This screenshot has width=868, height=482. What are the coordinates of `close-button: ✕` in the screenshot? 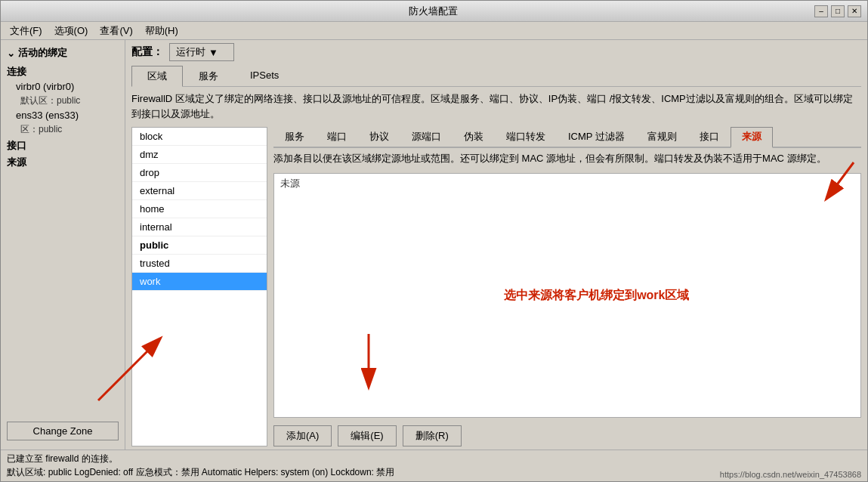 It's located at (854, 11).